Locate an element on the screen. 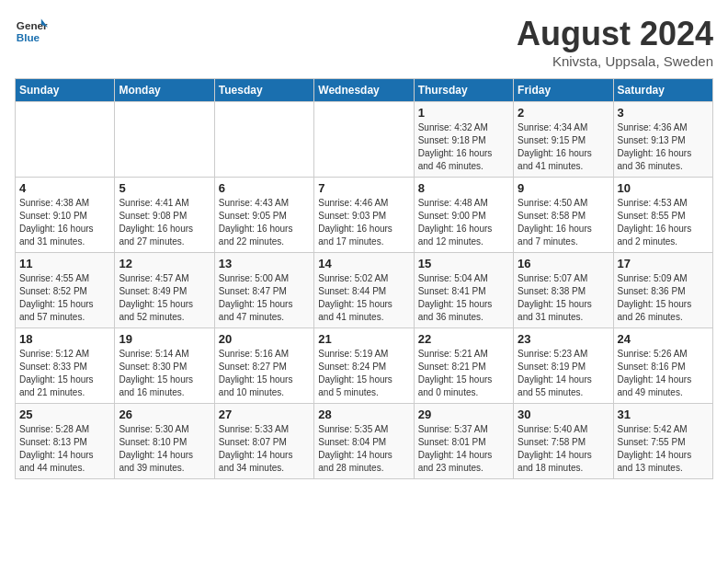 Image resolution: width=728 pixels, height=563 pixels. day-info: Sunrise: 4:46 AM Sunset: 9:03 PM Dayligh… is located at coordinates (364, 223).